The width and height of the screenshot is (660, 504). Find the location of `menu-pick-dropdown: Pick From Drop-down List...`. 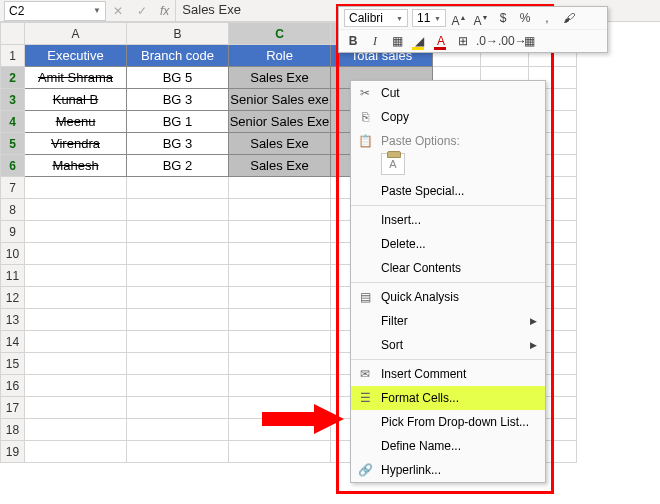

menu-pick-dropdown: Pick From Drop-down List... is located at coordinates (448, 422).